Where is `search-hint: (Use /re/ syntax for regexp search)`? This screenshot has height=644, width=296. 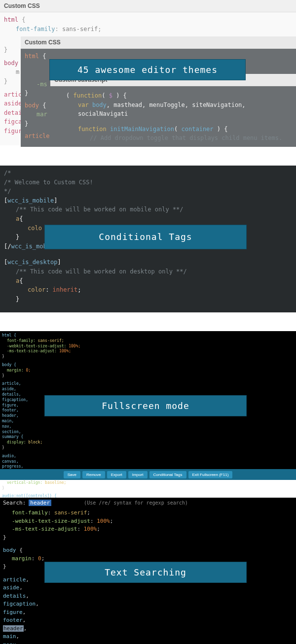
search-hint: (Use /re/ syntax for regexp search) is located at coordinates (136, 503).